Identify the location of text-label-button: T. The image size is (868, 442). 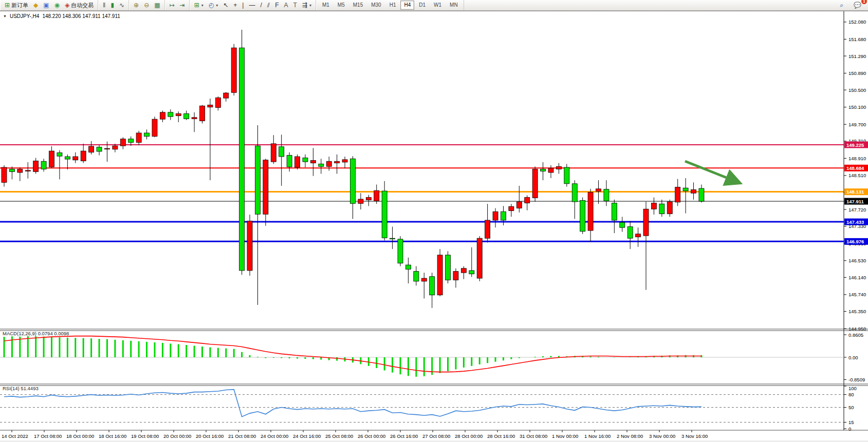
(295, 5).